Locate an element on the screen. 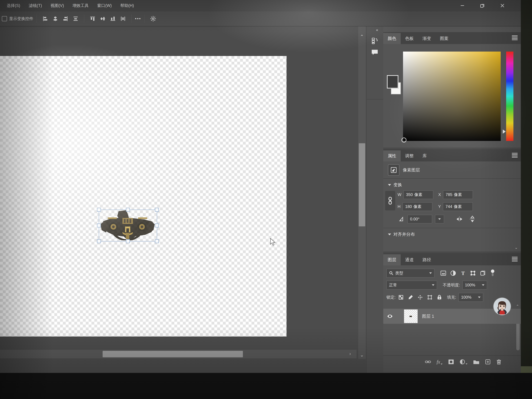  transform-section-header: 变换 is located at coordinates (452, 185).